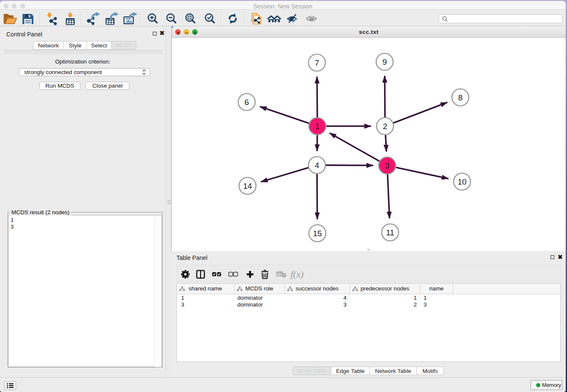 The width and height of the screenshot is (567, 392). I want to click on svg-text: 10, so click(462, 182).